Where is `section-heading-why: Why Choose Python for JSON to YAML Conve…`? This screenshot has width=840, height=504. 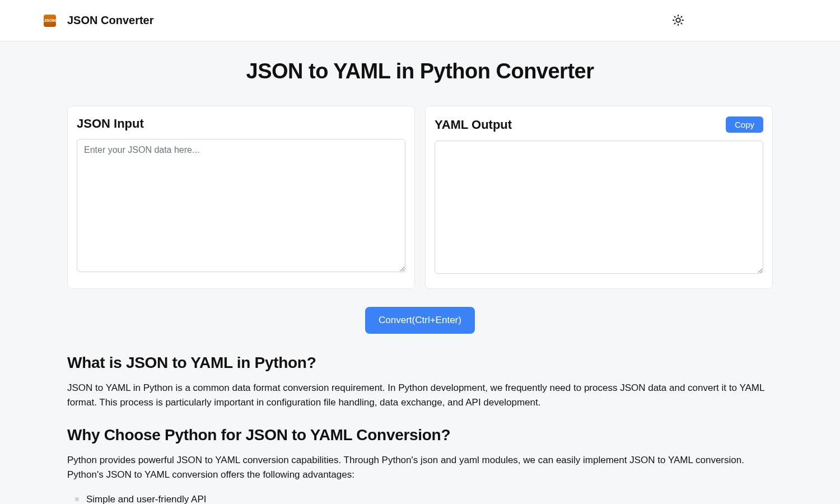 section-heading-why: Why Choose Python for JSON to YAML Conve… is located at coordinates (420, 435).